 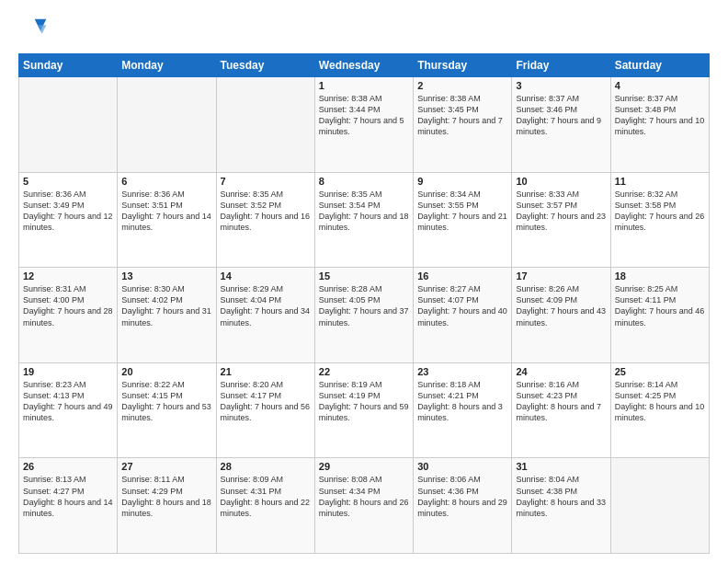 What do you see at coordinates (364, 506) in the screenshot?
I see `calendar-cell: 29Sunrise: 8:08 AM Sunset: 4:34 PM Dayli…` at bounding box center [364, 506].